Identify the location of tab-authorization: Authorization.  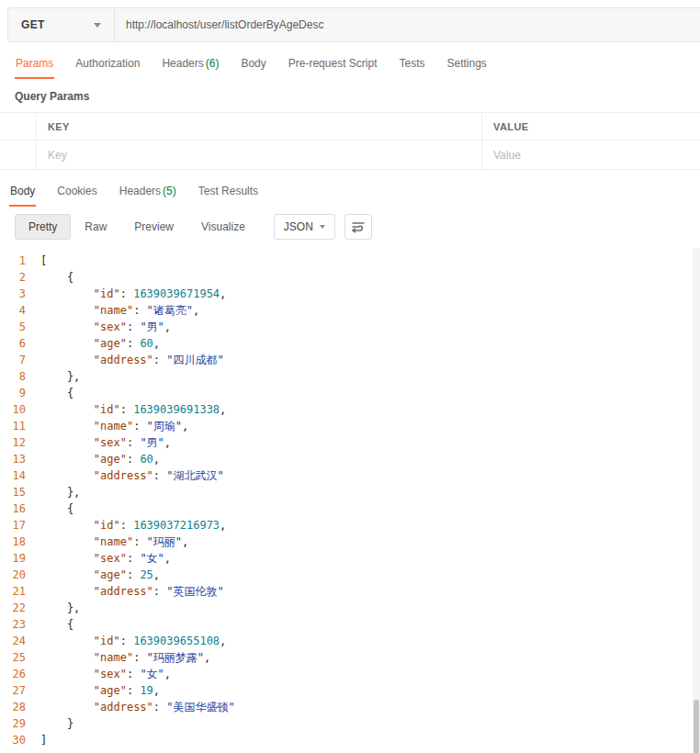
(107, 62).